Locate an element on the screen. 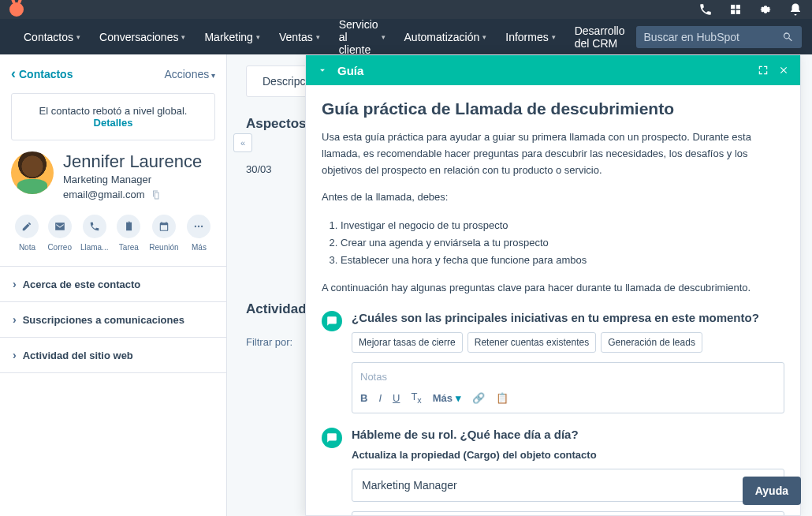 The image size is (812, 516). panel-title: Guía is located at coordinates (542, 71).